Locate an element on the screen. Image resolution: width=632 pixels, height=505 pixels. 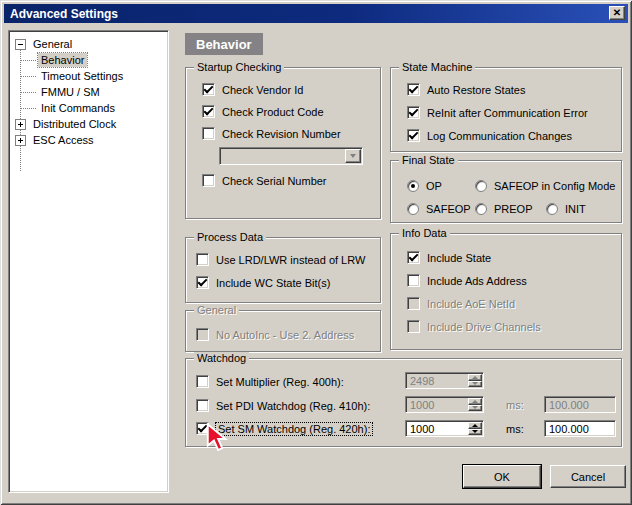
tree-item-distributed-clock: Distributed Clock is located at coordinates (88, 124).